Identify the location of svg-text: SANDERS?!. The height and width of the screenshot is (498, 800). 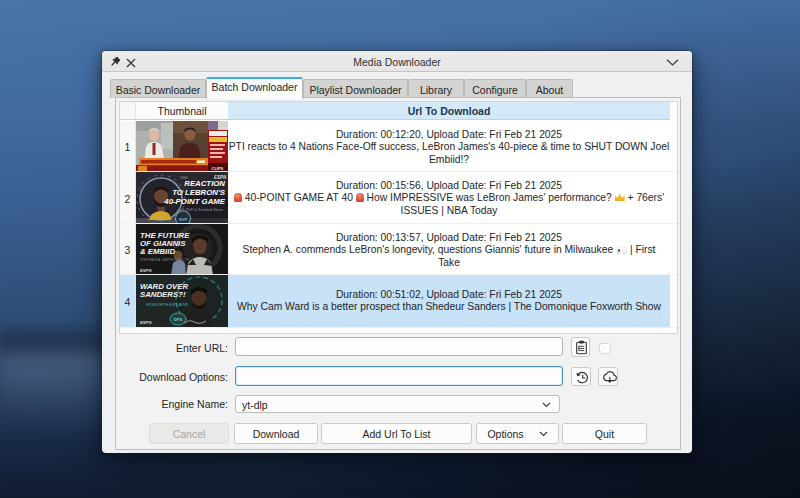
(163, 294).